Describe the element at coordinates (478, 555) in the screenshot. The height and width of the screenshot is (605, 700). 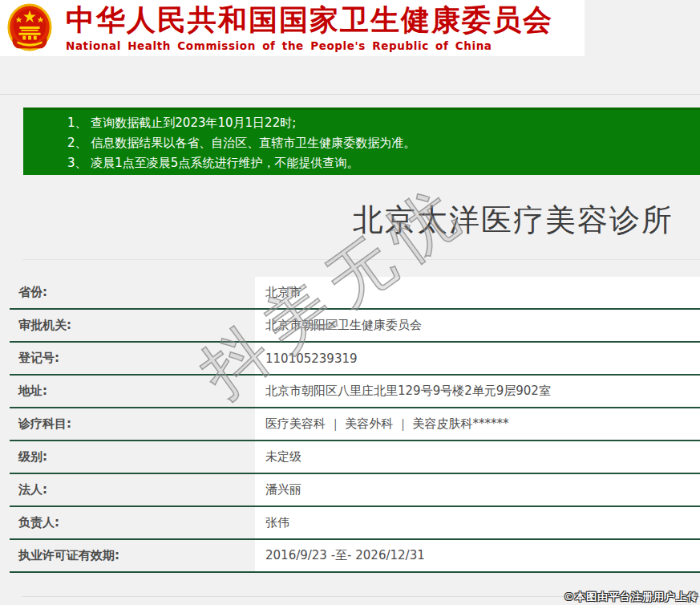
I see `row-value-license-validity: 2016/9/23 -至- 2026/12/31` at that location.